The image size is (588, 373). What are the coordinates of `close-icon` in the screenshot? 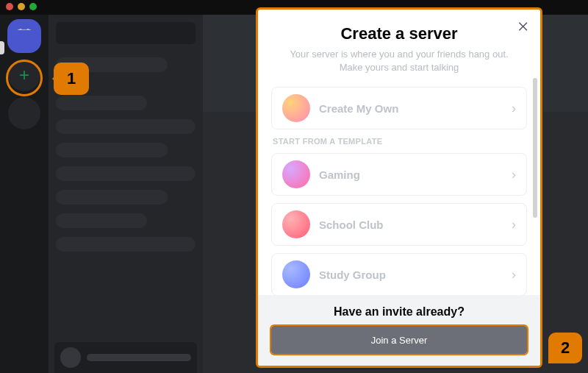 It's located at (523, 26).